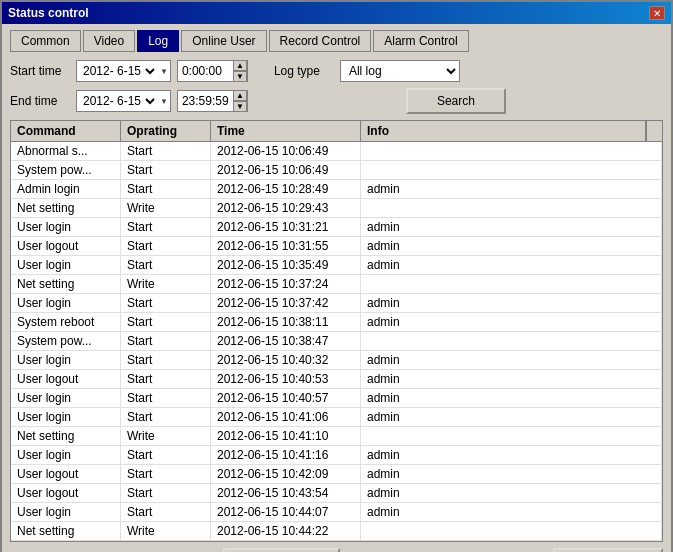  What do you see at coordinates (336, 398) in the screenshot?
I see `table-row: User loginStart2012-06-15 10:40:57admin` at bounding box center [336, 398].